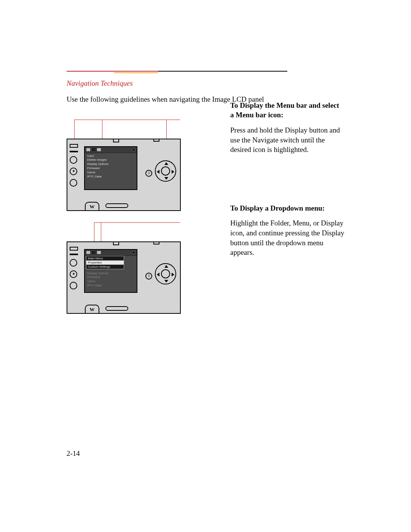  What do you see at coordinates (287, 238) in the screenshot?
I see `instruction-body: Highlight the Folder, Menu, or Display i…` at bounding box center [287, 238].